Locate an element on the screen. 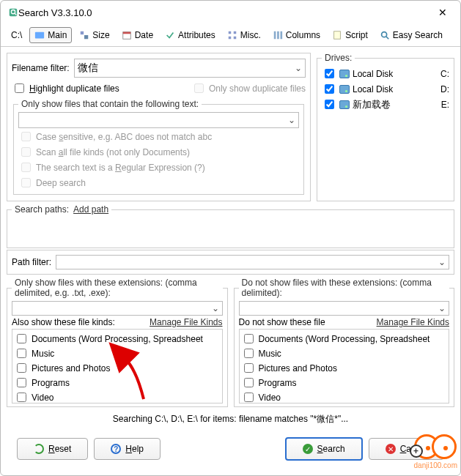  tab-size: Size is located at coordinates (94, 35).